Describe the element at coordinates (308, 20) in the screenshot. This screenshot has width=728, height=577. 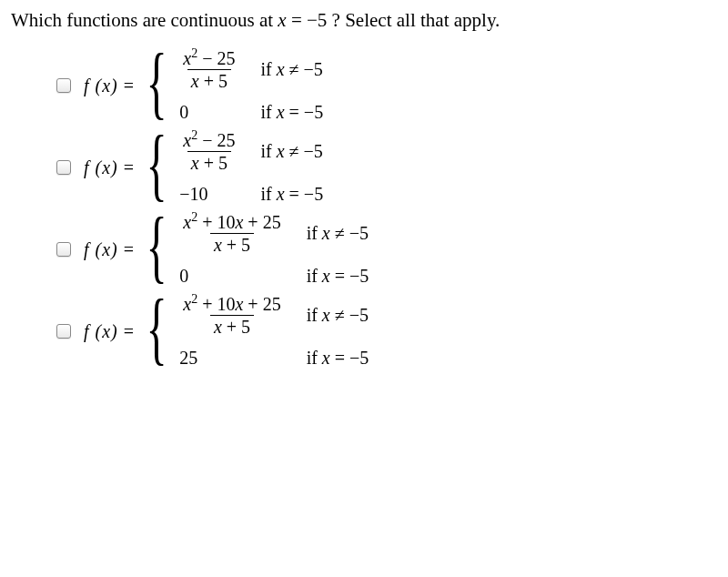
I see `question-val: = −5` at that location.